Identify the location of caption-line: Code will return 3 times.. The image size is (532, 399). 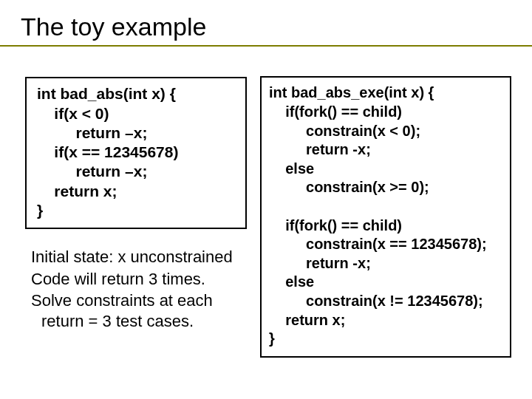
(140, 279).